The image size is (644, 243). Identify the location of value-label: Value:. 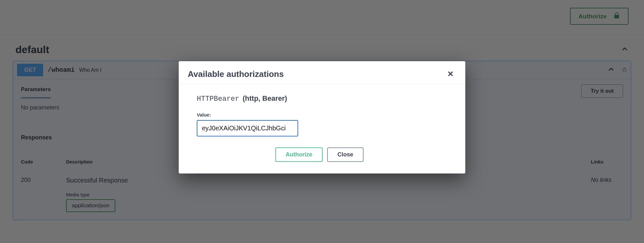
(326, 115).